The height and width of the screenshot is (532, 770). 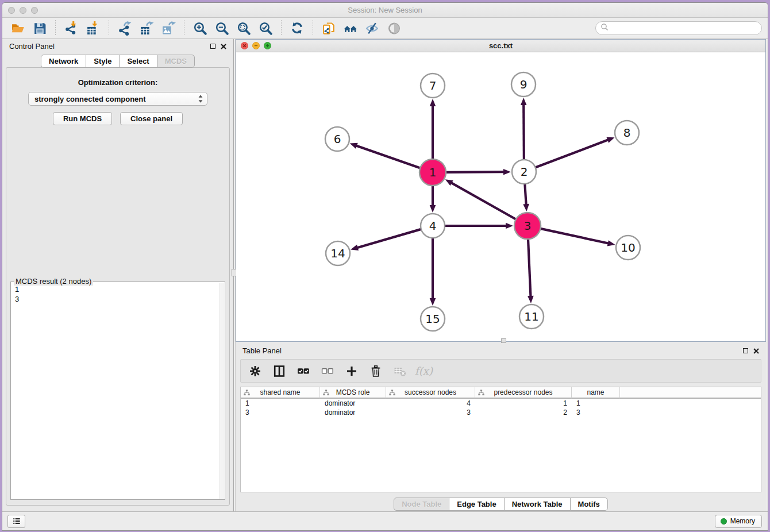 What do you see at coordinates (501, 46) in the screenshot?
I see `network-window-titlebar: scc.txt` at bounding box center [501, 46].